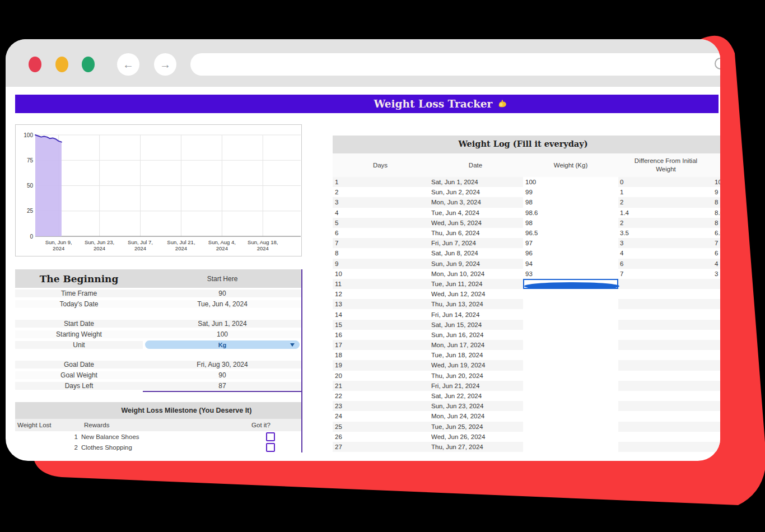 The height and width of the screenshot is (532, 765). Describe the element at coordinates (380, 365) in the screenshot. I see `cell-day: 19` at that location.